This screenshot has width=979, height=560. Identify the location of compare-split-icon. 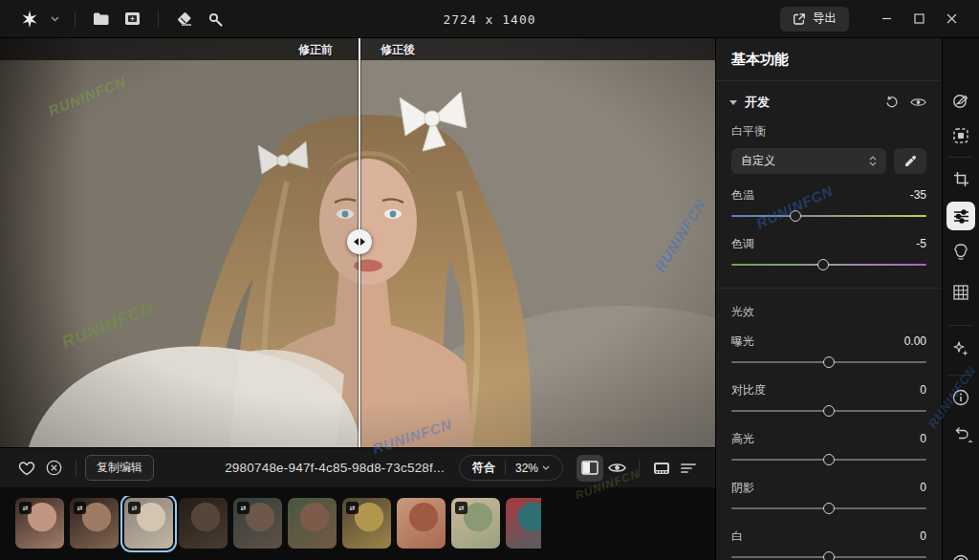
(590, 468).